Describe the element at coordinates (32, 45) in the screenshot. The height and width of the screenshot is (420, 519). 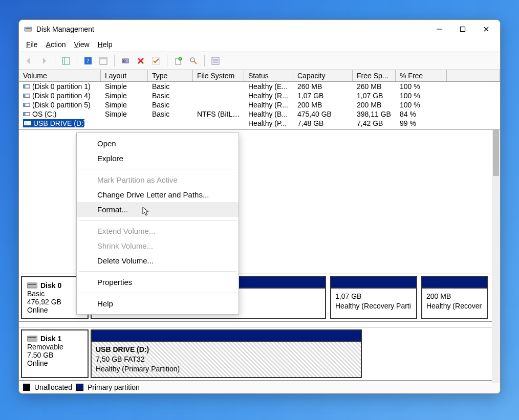
I see `menu-file: File` at that location.